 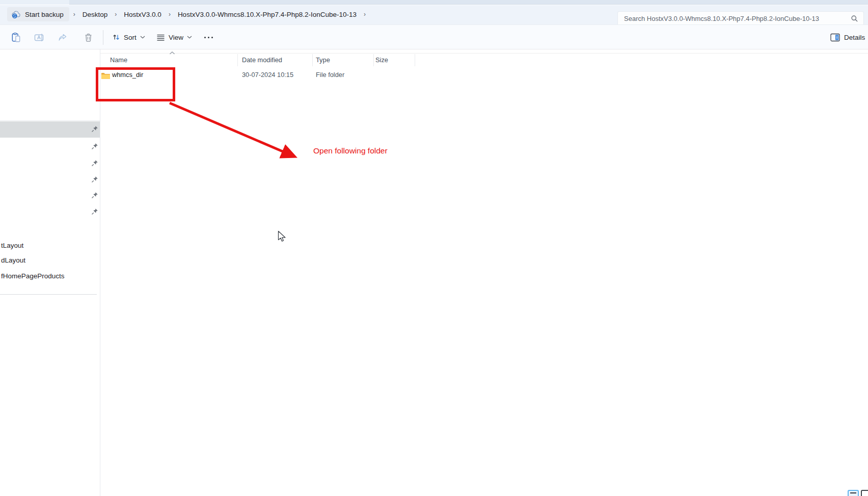 I want to click on explorer-tab-remnant, so click(x=35, y=2).